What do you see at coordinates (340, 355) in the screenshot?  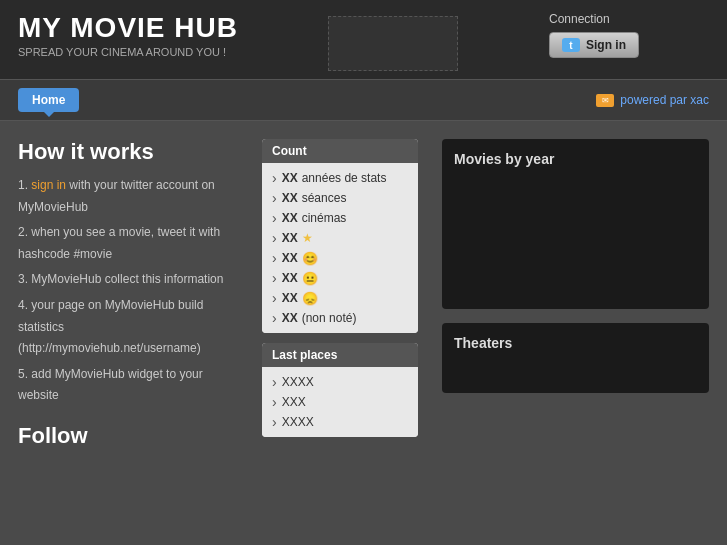 I see `last-places-header: Last places` at bounding box center [340, 355].